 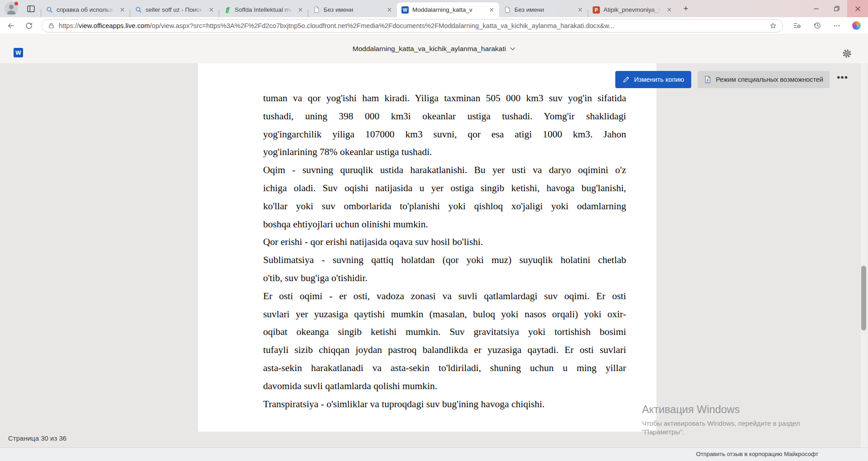 I want to click on document-line: oqibat okeanga singib ketishi mumkin. Su…, so click(x=445, y=332).